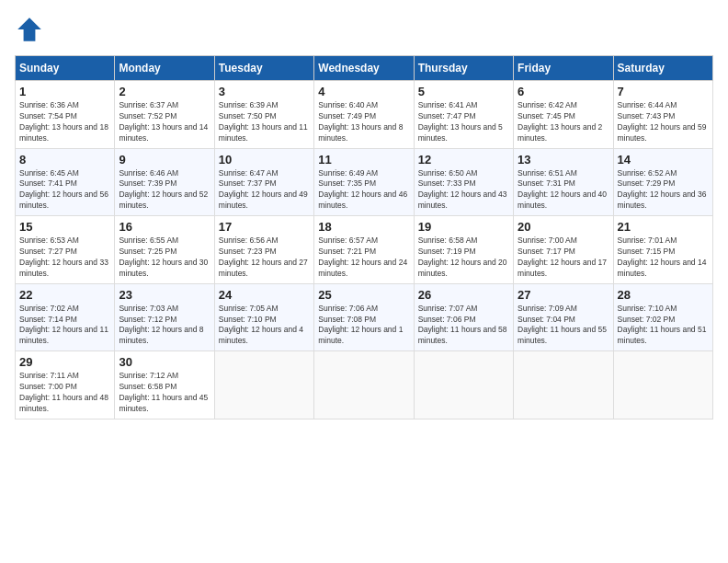  I want to click on calendar-cell: 13Sunrise: 6:51 AMSunset: 7:31 PMDayligh…, so click(563, 182).